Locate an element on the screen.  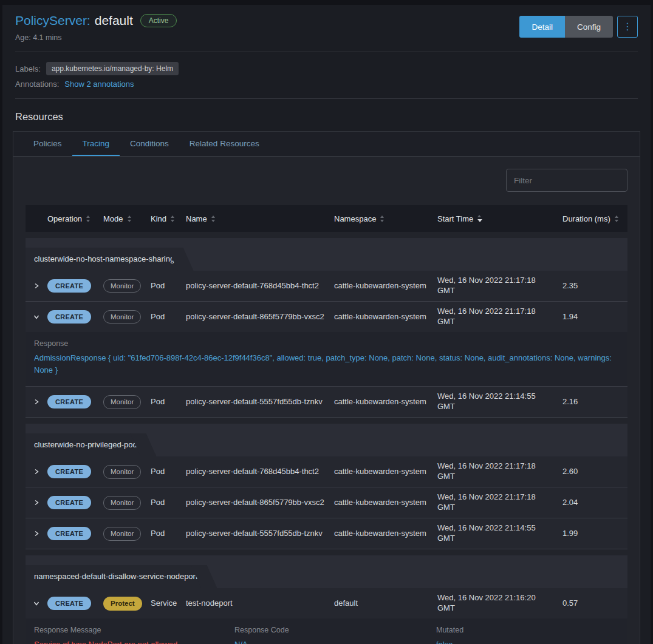
column-header-mode: Mode is located at coordinates (127, 219).